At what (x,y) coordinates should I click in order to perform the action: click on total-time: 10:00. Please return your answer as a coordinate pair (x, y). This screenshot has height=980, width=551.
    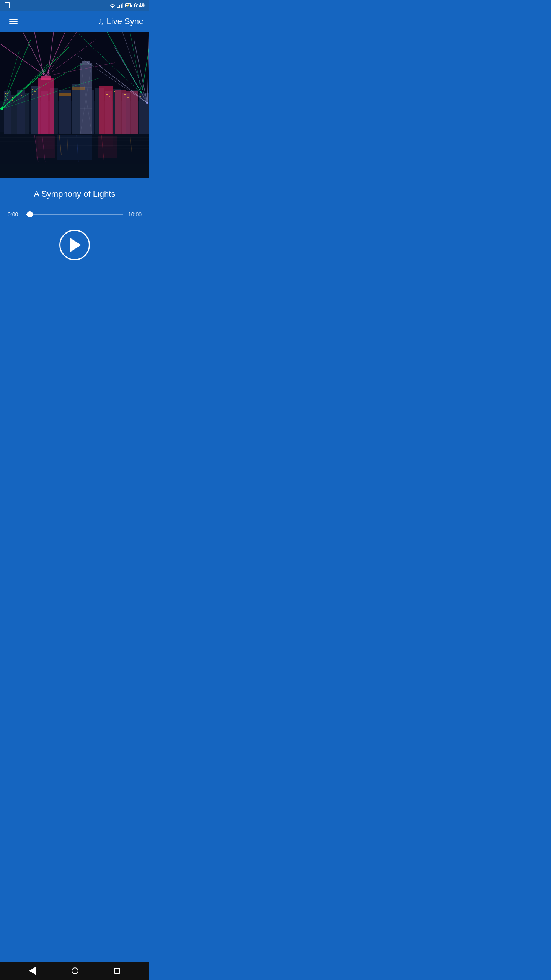
    Looking at the image, I should click on (135, 214).